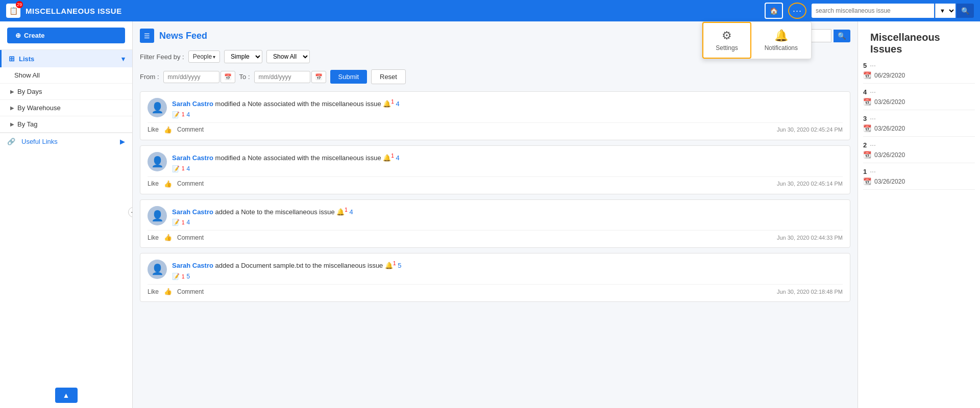  I want to click on search-icon: 🔍, so click(842, 36).